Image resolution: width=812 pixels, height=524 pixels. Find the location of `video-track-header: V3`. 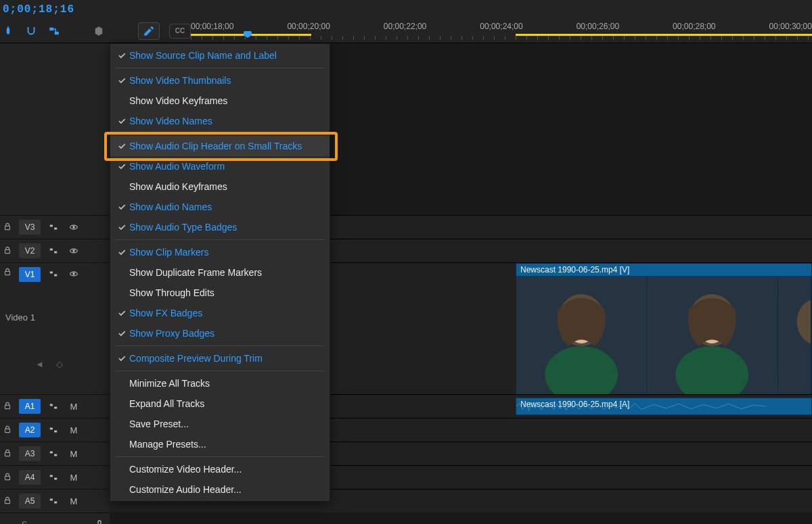

video-track-header: V3 is located at coordinates (55, 227).